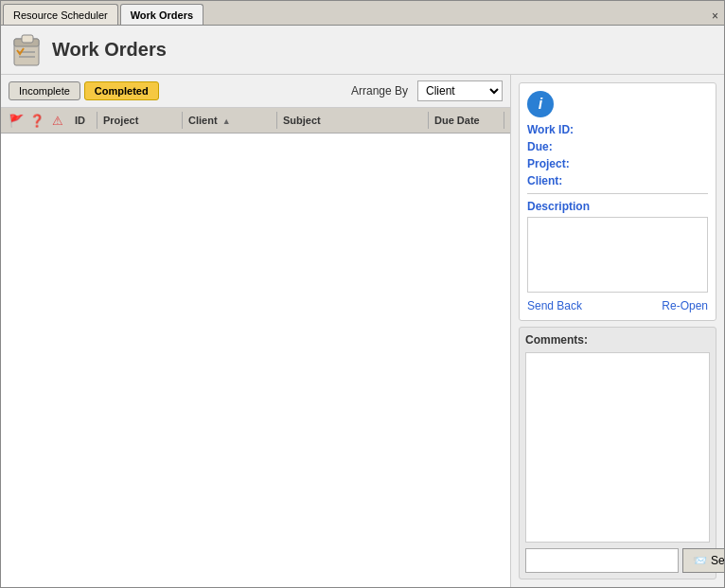  What do you see at coordinates (617, 193) in the screenshot?
I see `info-divider` at bounding box center [617, 193].